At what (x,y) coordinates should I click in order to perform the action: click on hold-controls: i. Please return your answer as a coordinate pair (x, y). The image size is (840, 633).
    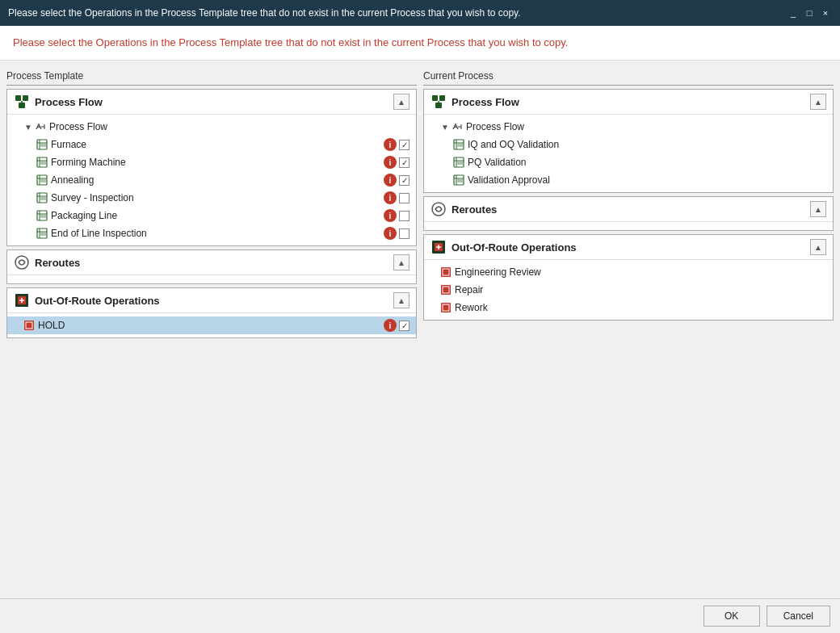
    Looking at the image, I should click on (397, 325).